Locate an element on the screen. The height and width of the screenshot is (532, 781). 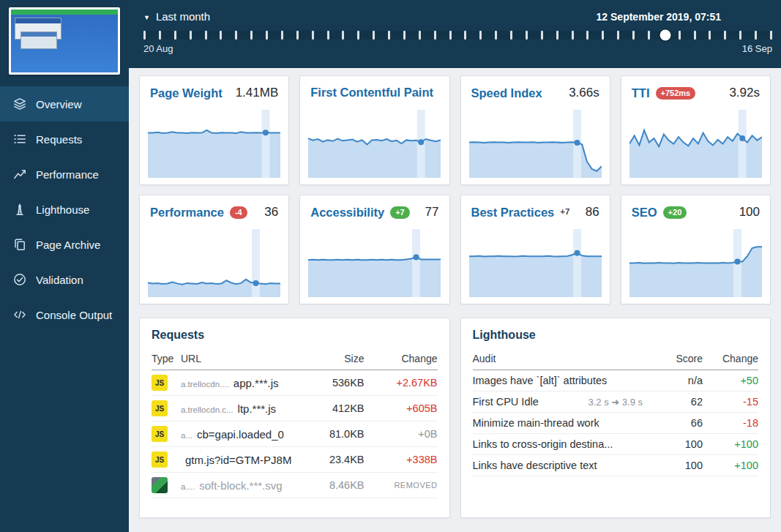
sidebar-item-label: Overview is located at coordinates (59, 104).